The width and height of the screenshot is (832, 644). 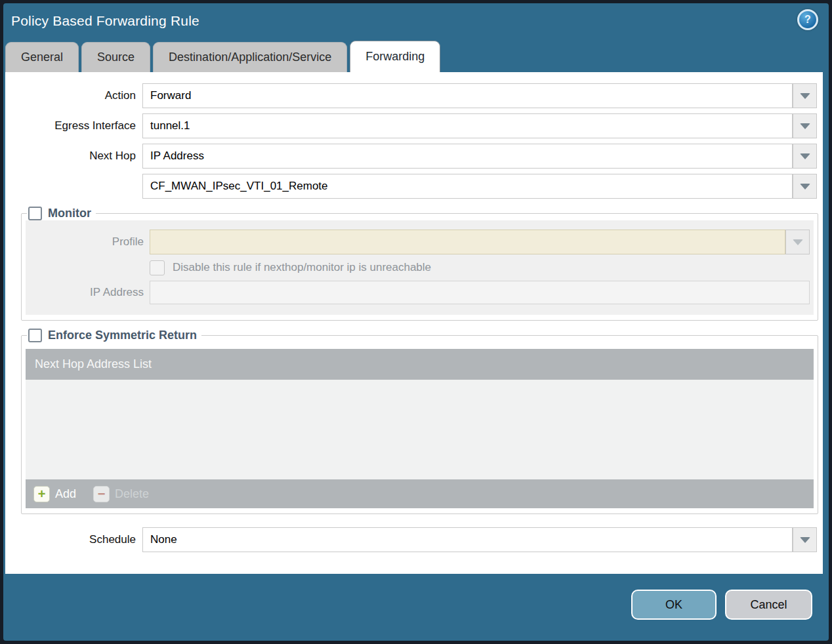 What do you see at coordinates (35, 214) in the screenshot?
I see `monitor-checkbox` at bounding box center [35, 214].